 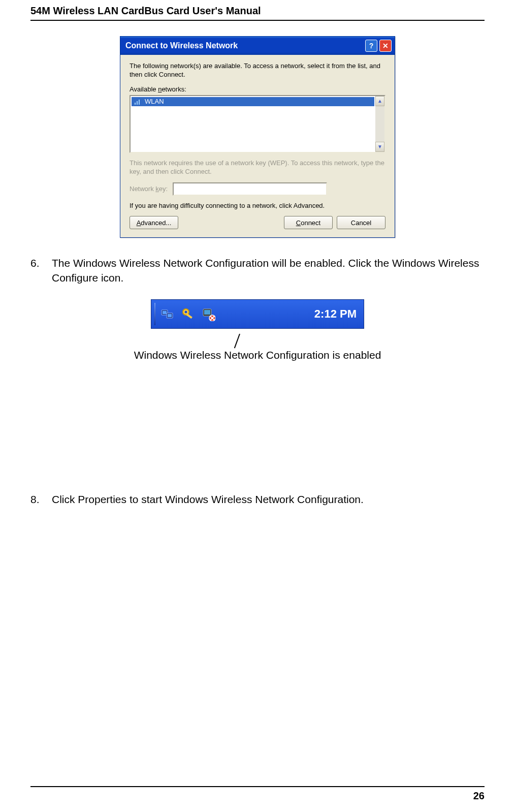 What do you see at coordinates (138, 102) in the screenshot?
I see `wireless-signal-icon` at bounding box center [138, 102].